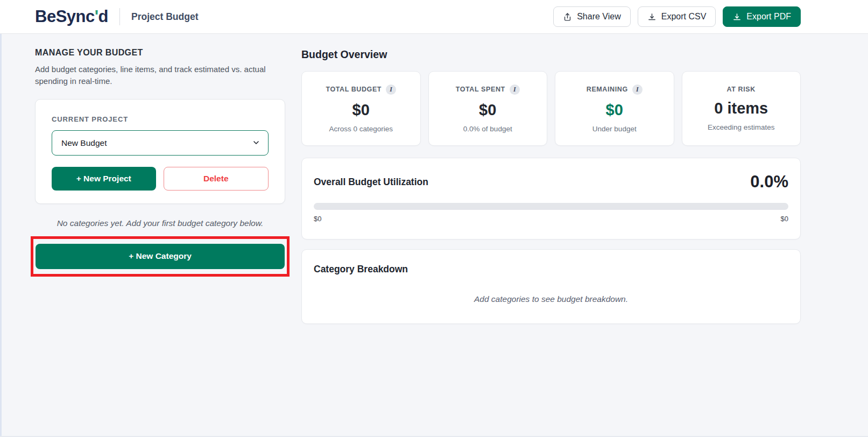 This screenshot has width=868, height=437. Describe the element at coordinates (615, 89) in the screenshot. I see `stat-label-row: REMAINING I` at that location.